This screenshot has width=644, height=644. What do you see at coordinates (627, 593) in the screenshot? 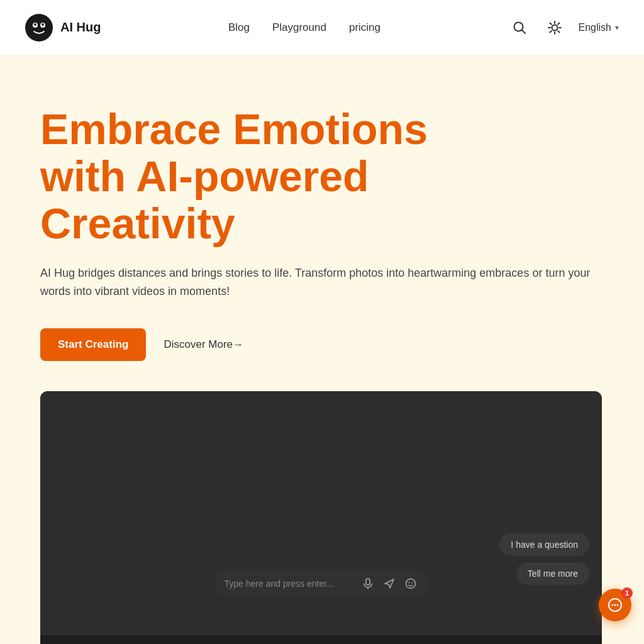
I see `fab-badge: 1` at bounding box center [627, 593].